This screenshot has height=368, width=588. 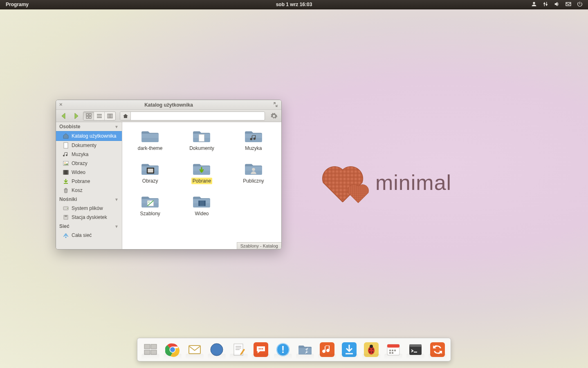 I want to click on file-item: Dokumenty, so click(x=202, y=139).